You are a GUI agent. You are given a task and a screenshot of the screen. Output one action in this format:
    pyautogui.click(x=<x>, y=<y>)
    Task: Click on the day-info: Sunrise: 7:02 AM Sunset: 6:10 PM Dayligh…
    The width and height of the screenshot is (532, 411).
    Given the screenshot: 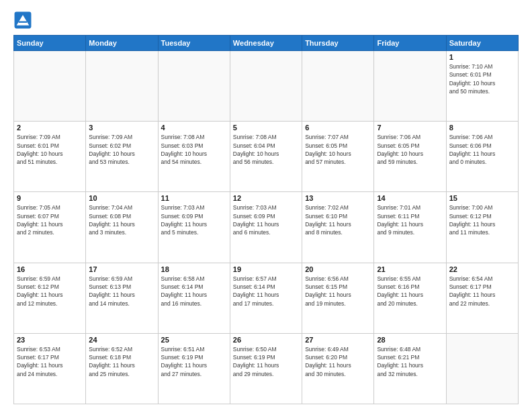 What is the action you would take?
    pyautogui.click(x=338, y=220)
    